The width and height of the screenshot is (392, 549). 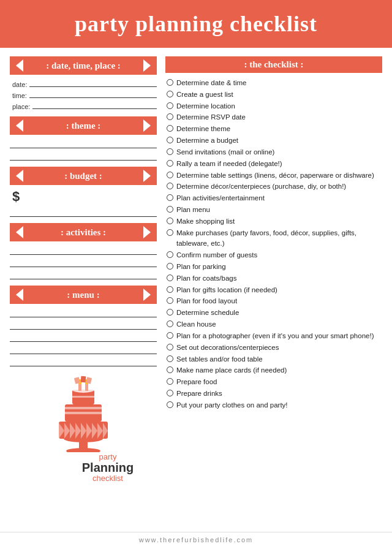 What do you see at coordinates (274, 176) in the screenshot?
I see `checklist-item: Determine table settings (linens, décor,…` at bounding box center [274, 176].